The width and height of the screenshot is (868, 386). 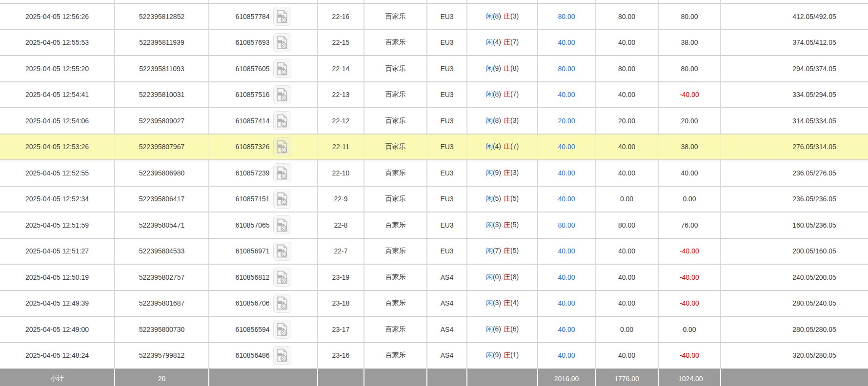 I want to click on banker-result-score: (4), so click(x=514, y=303).